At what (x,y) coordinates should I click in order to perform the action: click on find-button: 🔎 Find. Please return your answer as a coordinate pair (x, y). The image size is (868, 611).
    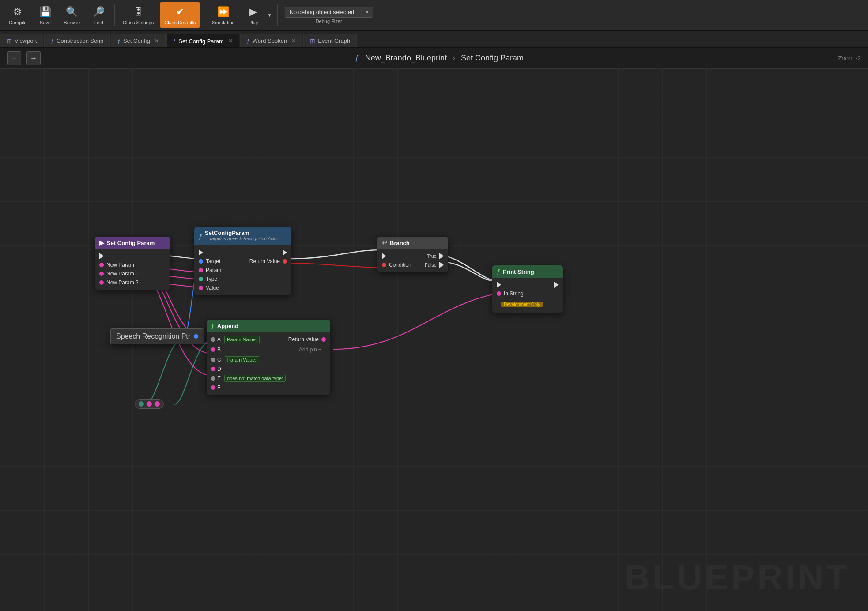
    Looking at the image, I should click on (98, 15).